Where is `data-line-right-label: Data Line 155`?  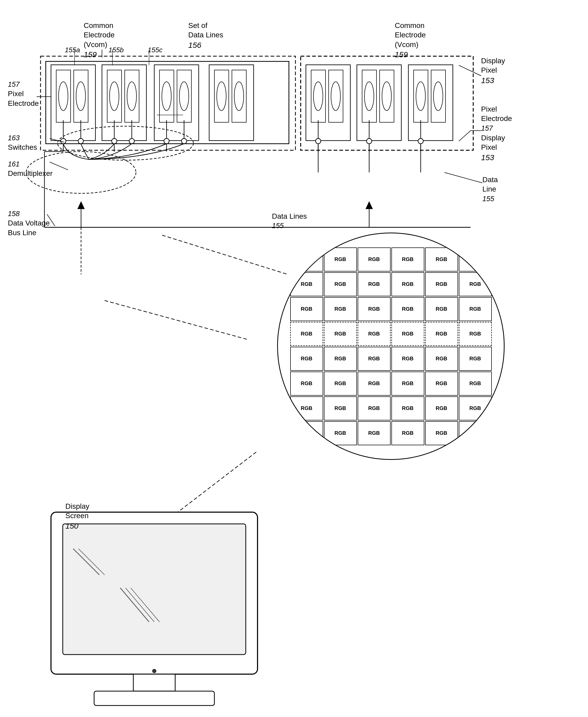
data-line-right-label: Data Line 155 is located at coordinates (490, 189).